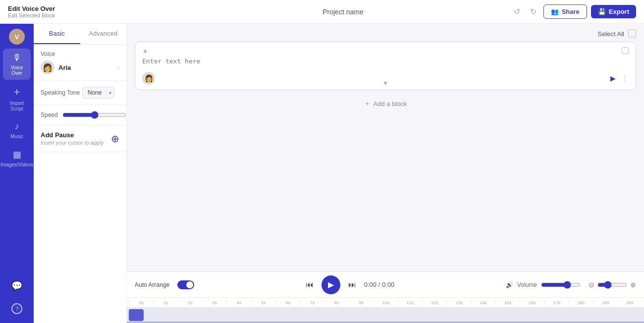  I want to click on topbar-title-section: Edit Voice Over Edit Selected Block, so click(92, 12).